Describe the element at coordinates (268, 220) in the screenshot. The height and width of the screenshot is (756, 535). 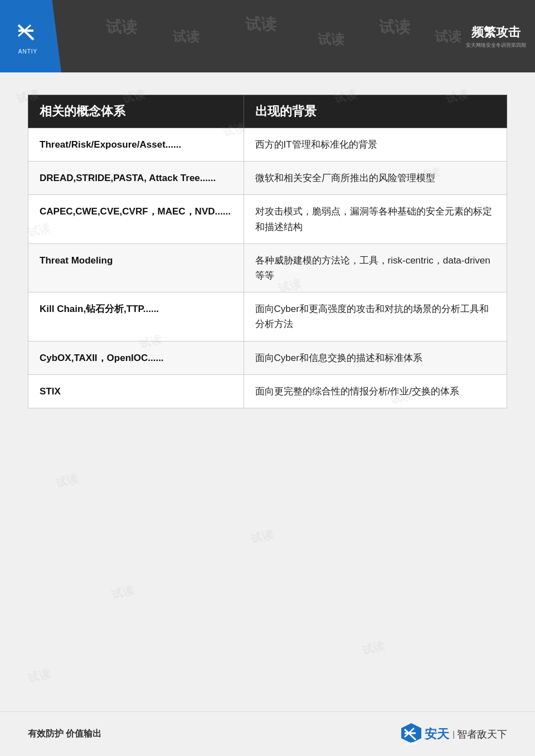
I see `table-row: CAPEC,CWE,CVE,CVRF，MAEC，NVD......对攻击模式，脆…` at that location.